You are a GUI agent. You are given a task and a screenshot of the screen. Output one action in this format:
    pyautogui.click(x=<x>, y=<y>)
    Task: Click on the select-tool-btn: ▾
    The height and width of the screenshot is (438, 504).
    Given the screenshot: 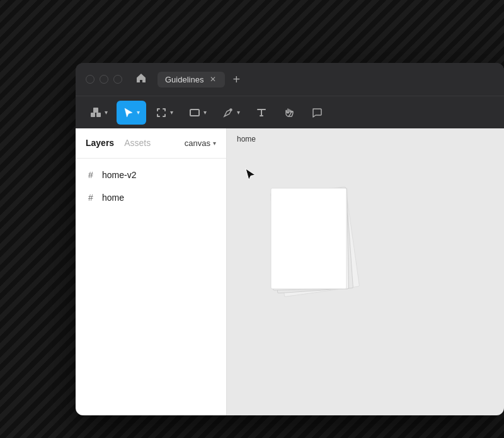 What is the action you would take?
    pyautogui.click(x=131, y=113)
    